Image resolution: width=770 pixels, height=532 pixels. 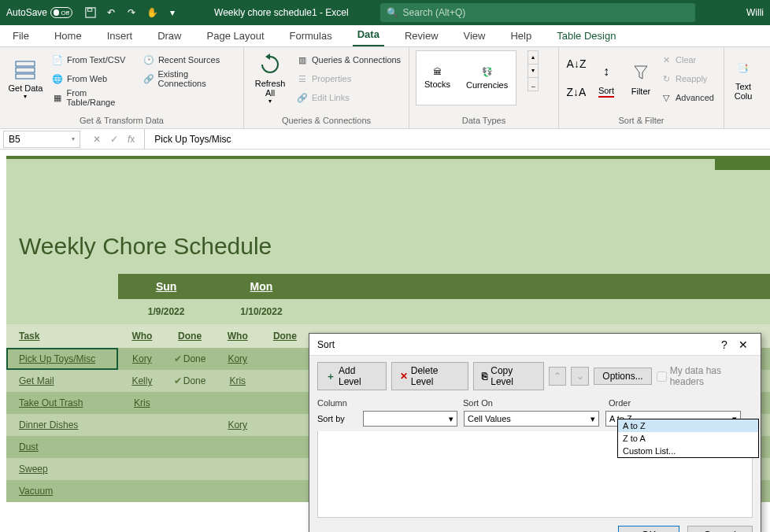 I want to click on order-option-atoz: A to Z, so click(x=688, y=426).